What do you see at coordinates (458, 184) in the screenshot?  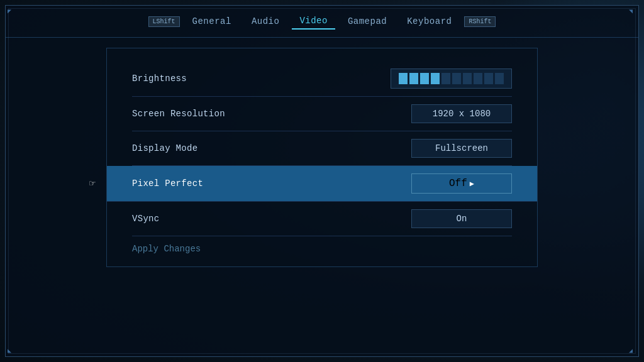 I see `pixel-perfect-value: Off` at bounding box center [458, 184].